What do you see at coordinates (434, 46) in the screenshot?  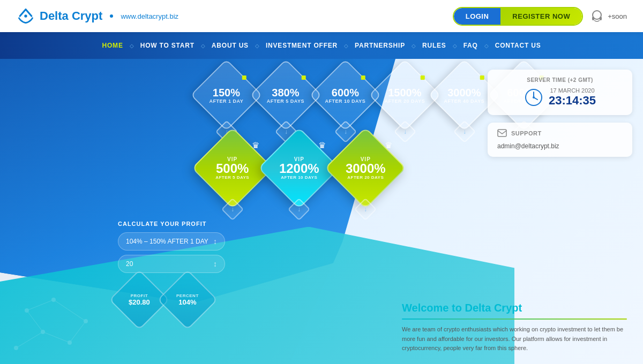 I see `nav-item-rules: RULES` at bounding box center [434, 46].